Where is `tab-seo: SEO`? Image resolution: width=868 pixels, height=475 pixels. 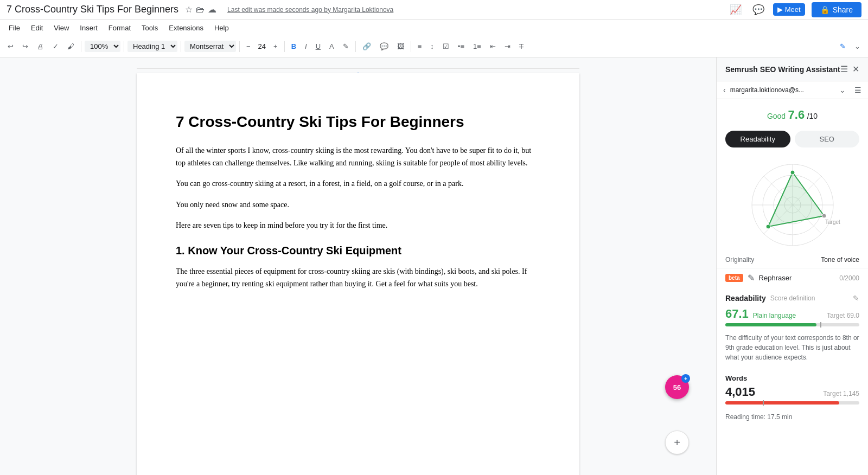 tab-seo: SEO is located at coordinates (827, 139).